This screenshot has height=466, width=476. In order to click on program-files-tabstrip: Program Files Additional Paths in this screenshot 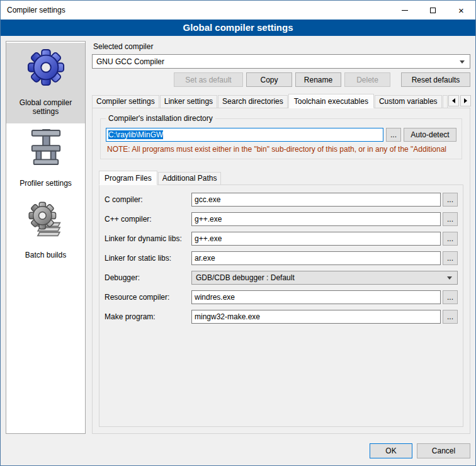, I will do `click(281, 178)`.